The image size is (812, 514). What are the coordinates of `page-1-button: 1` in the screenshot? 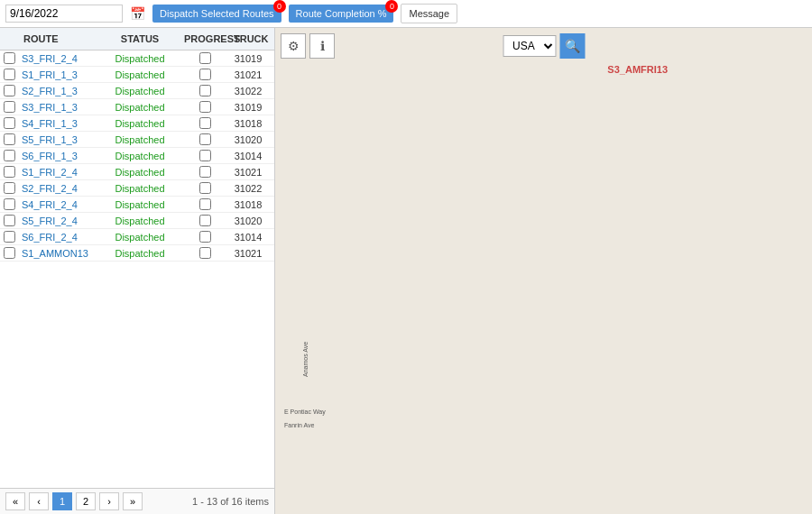 It's located at (62, 501).